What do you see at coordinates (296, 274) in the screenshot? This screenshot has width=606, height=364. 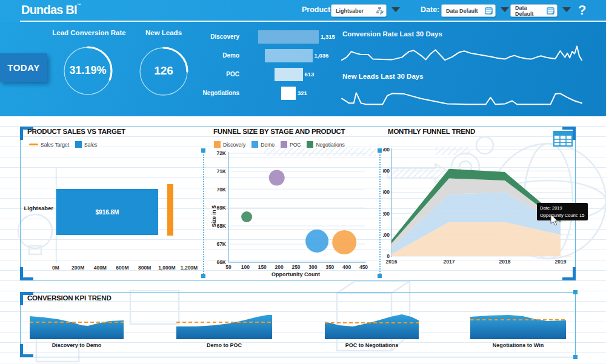 I see `x-axis-title: Opportunity Count` at bounding box center [296, 274].